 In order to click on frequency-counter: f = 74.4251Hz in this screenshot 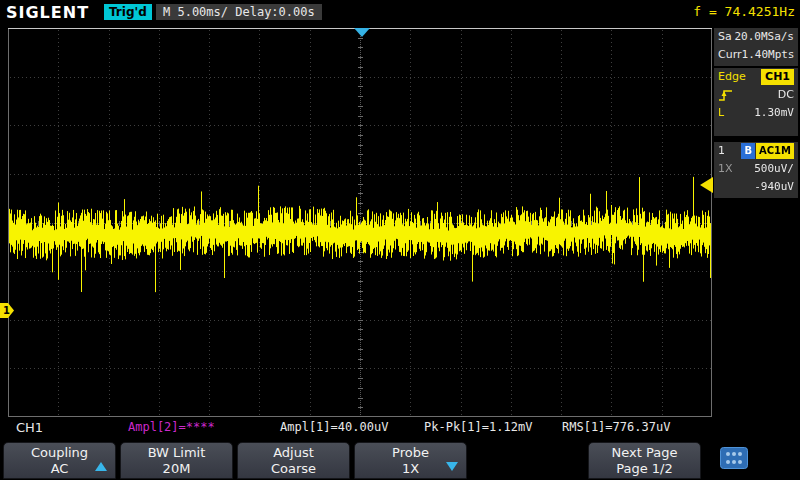, I will do `click(744, 12)`.